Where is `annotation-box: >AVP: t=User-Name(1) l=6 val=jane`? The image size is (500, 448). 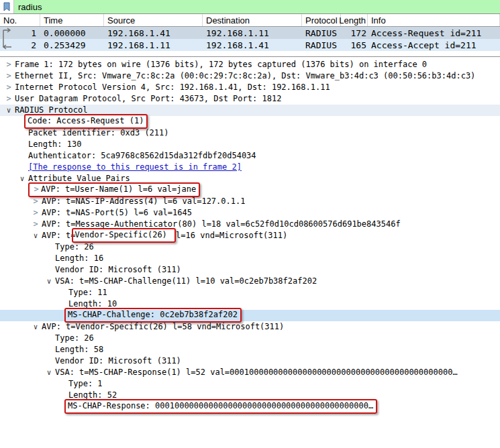
annotation-box: >AVP: t=User-Name(1) l=6 val=jane is located at coordinates (114, 190).